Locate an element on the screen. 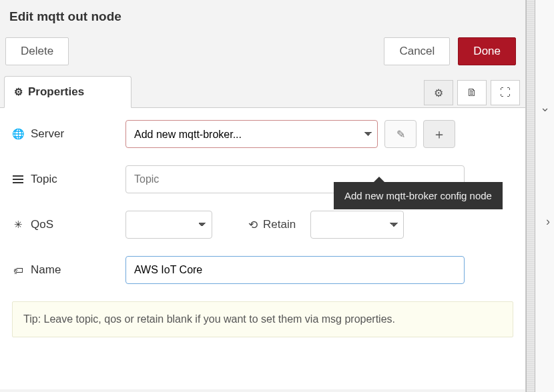  list-icon is located at coordinates (18, 180).